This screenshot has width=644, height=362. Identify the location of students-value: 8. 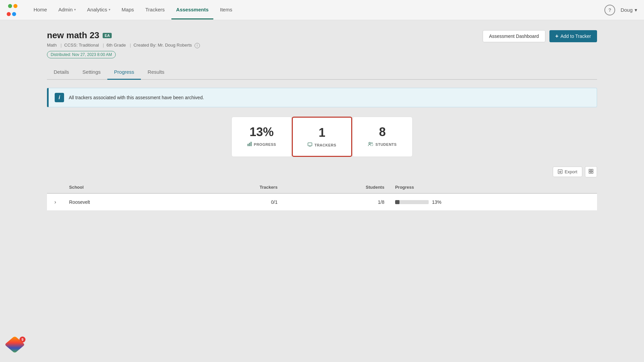
(382, 132).